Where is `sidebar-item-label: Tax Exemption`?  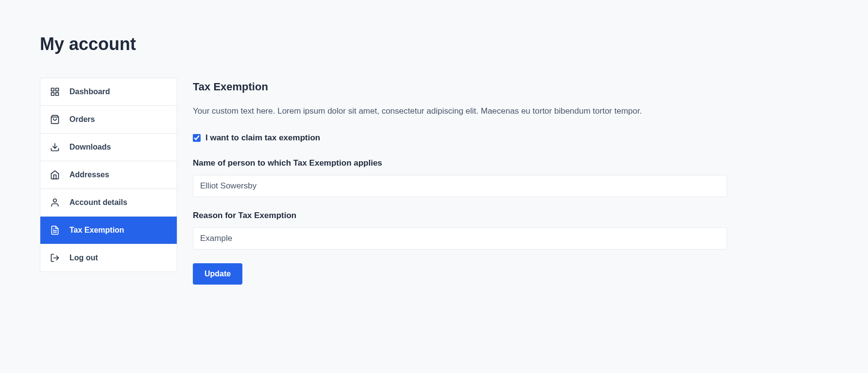
sidebar-item-label: Tax Exemption is located at coordinates (97, 230).